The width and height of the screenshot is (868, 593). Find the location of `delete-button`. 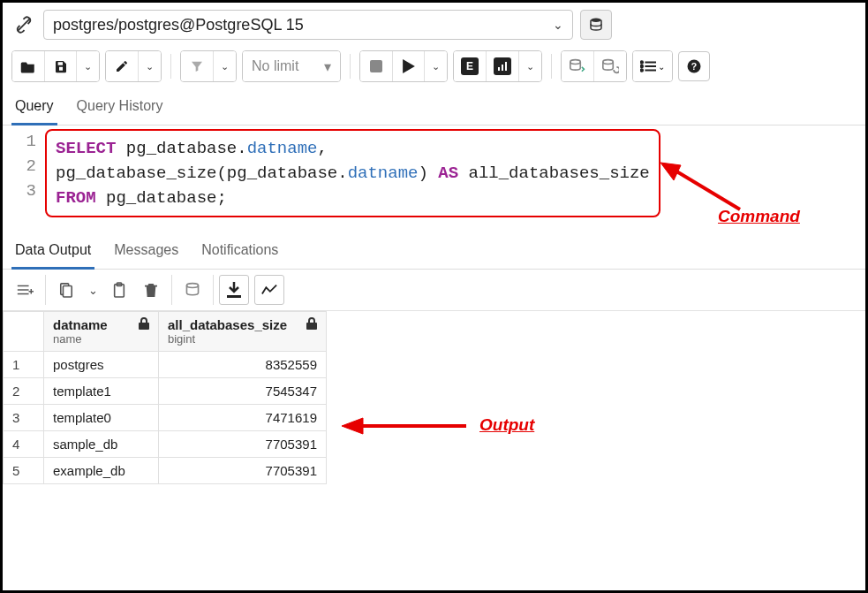

delete-button is located at coordinates (151, 290).